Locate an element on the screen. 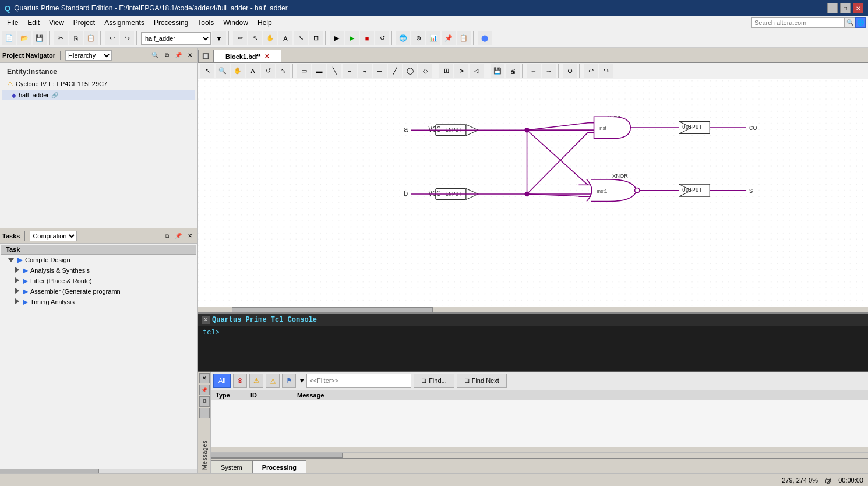 The image size is (868, 486). bdf-tool-rect2: ▬ is located at coordinates (319, 71).